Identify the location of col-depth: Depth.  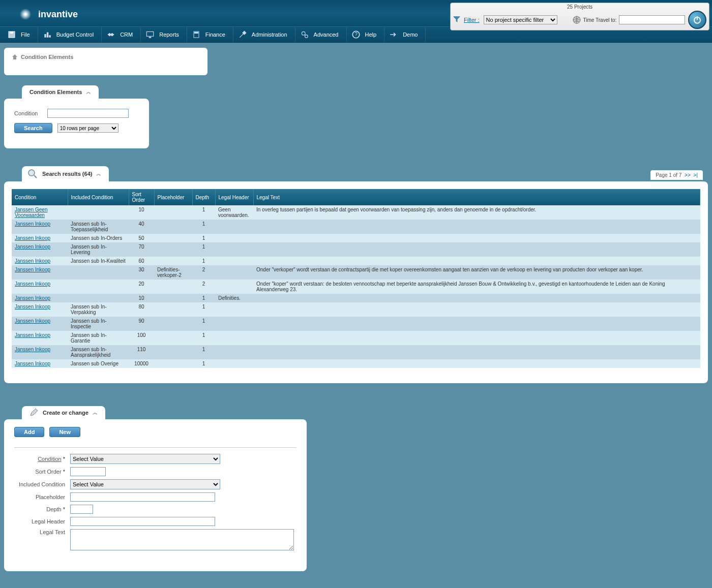
(203, 197).